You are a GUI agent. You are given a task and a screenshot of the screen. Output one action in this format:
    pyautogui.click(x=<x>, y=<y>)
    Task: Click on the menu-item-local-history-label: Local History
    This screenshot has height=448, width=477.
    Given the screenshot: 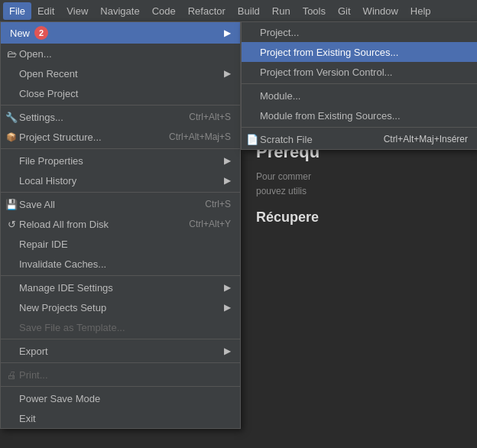 What is the action you would take?
    pyautogui.click(x=47, y=180)
    